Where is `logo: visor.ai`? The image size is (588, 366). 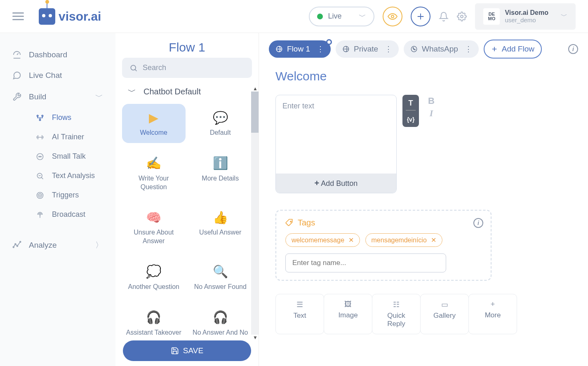 logo: visor.ai is located at coordinates (70, 16).